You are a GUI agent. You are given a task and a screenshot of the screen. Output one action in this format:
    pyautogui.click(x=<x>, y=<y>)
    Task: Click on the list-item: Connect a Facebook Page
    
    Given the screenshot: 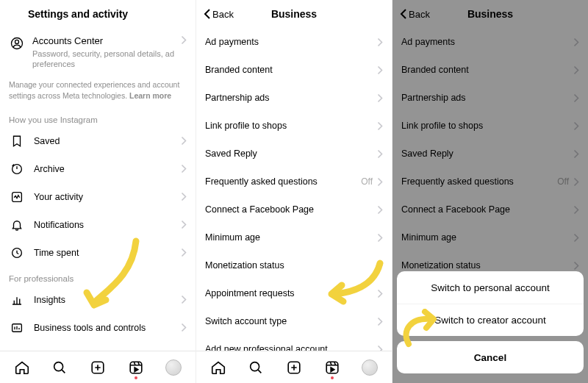 What is the action you would take?
    pyautogui.click(x=294, y=210)
    